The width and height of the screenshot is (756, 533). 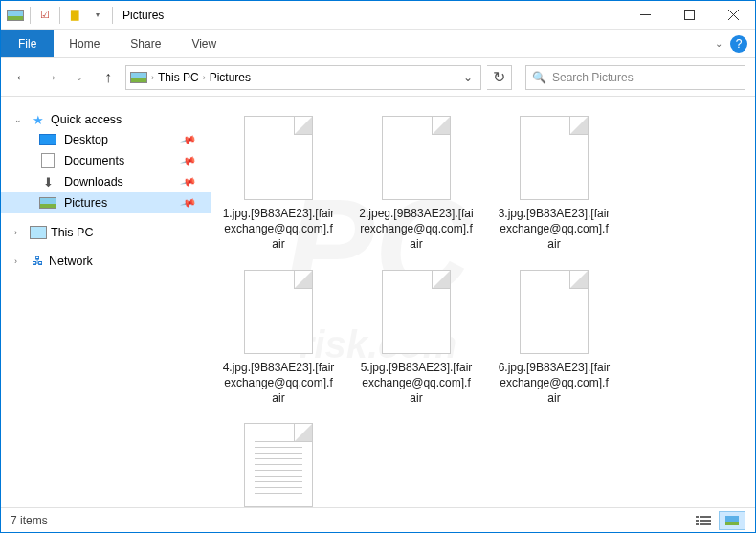 I want to click on search-input: 🔍 Search Pictures, so click(x=635, y=78).